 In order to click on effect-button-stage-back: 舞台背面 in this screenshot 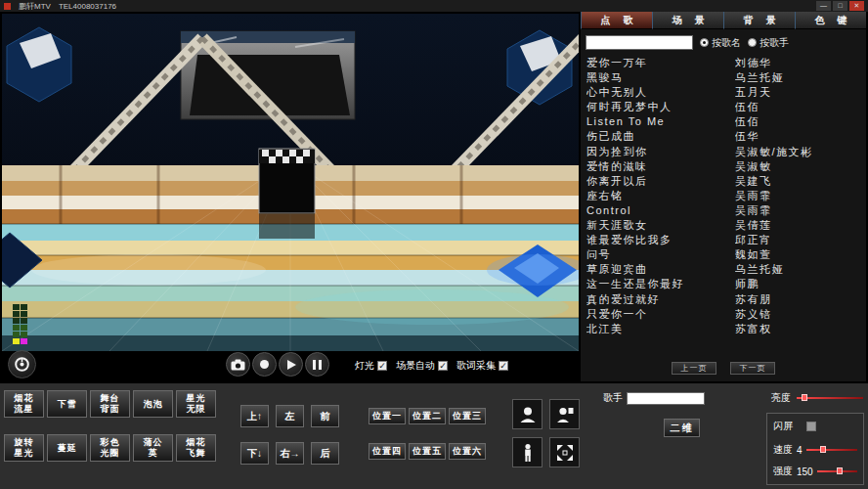, I will do `click(109, 404)`.